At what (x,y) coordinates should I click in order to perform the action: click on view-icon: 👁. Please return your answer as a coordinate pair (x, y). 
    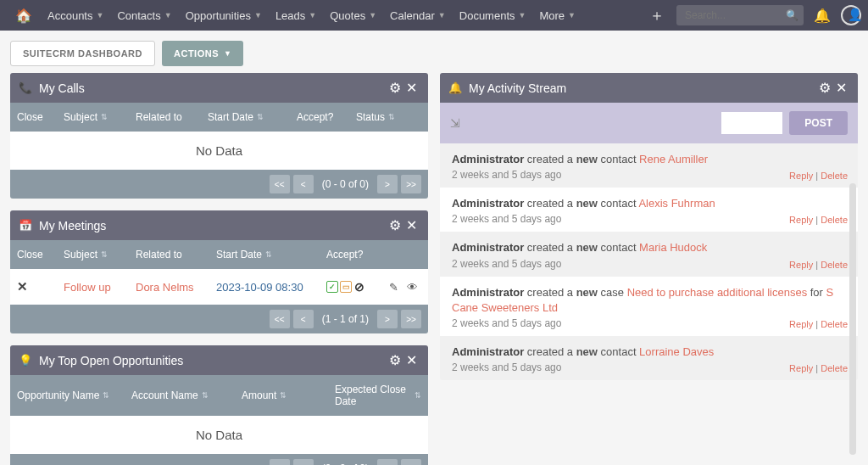
    Looking at the image, I should click on (412, 287).